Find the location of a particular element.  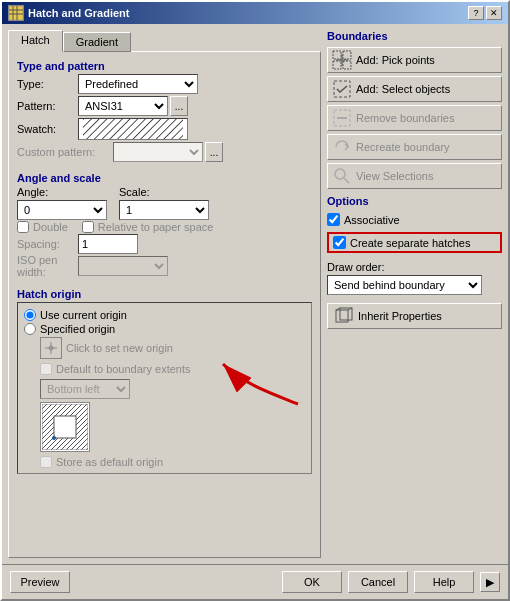

custom-pattern-select is located at coordinates (158, 152).